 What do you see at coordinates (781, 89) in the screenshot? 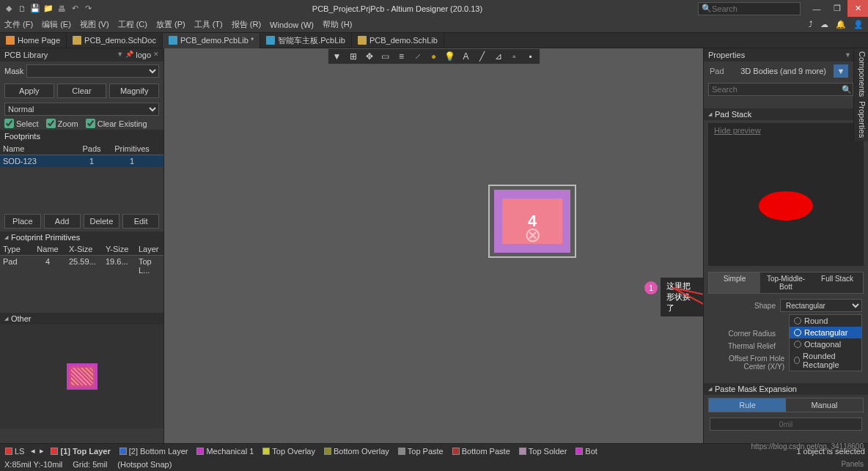
I see `property-search-input` at bounding box center [781, 89].